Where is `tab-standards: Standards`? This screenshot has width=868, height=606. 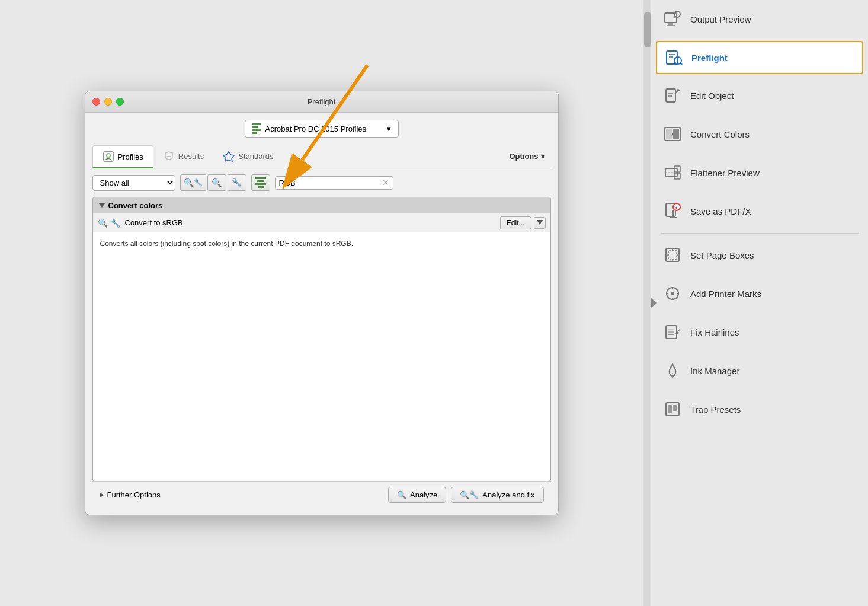 tab-standards: Standards is located at coordinates (248, 157).